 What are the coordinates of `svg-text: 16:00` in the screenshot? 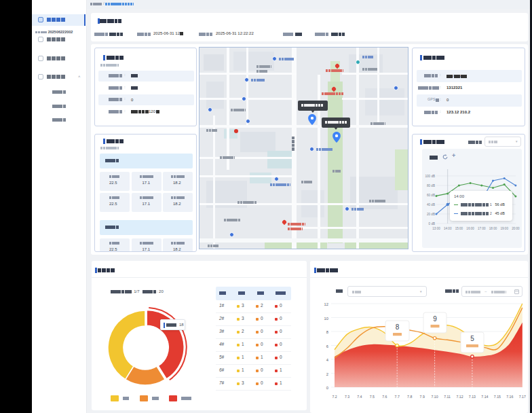 It's located at (470, 228).